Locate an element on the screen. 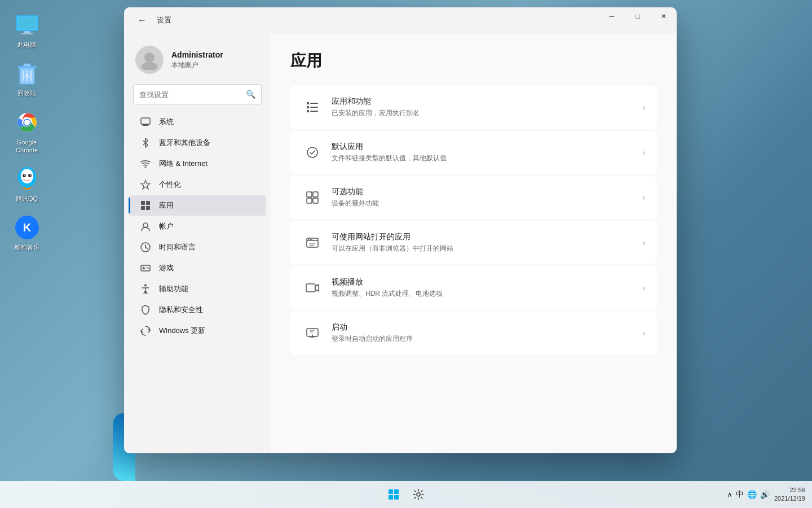 The image size is (812, 508). qq-icon is located at coordinates (27, 179).